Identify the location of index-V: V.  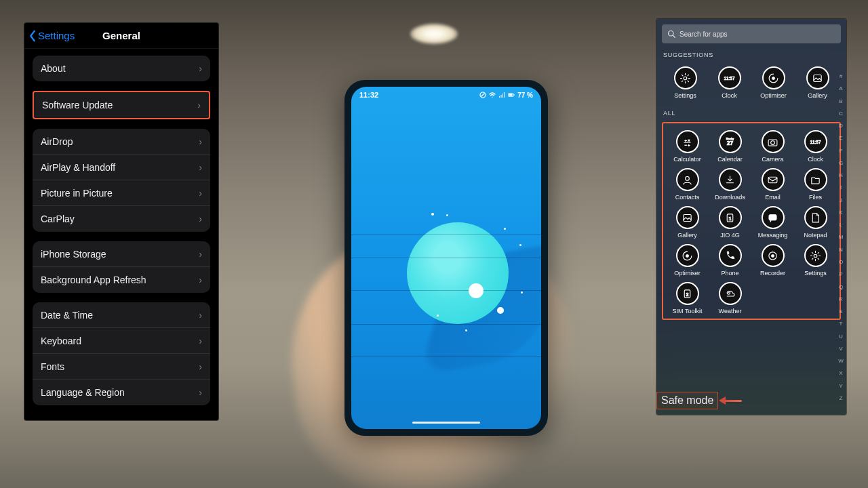
(841, 348).